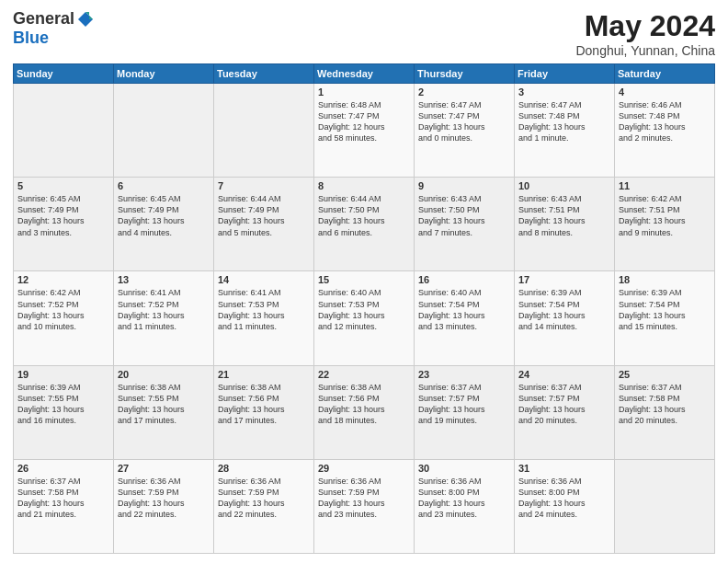  Describe the element at coordinates (164, 224) in the screenshot. I see `calendar-cell: 6Sunrise: 6:45 AM Sunset: 7:49 PM Daylig…` at that location.